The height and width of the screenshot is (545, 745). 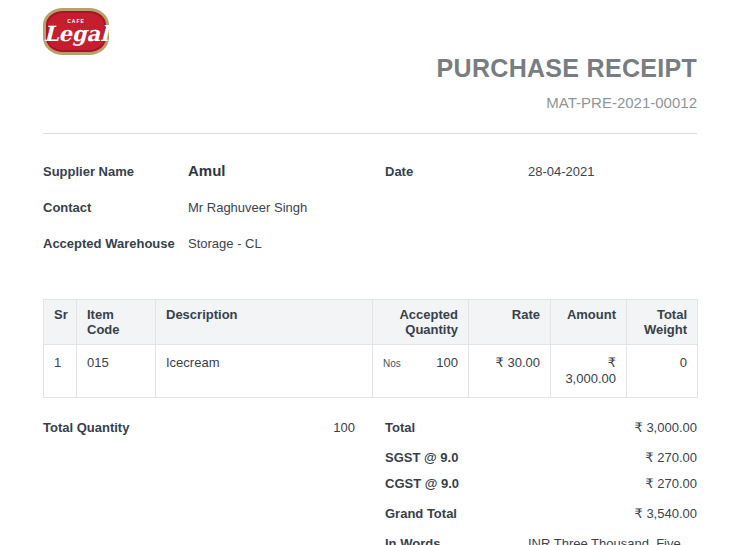 What do you see at coordinates (76, 34) in the screenshot?
I see `logo-brand-text: Legal` at bounding box center [76, 34].